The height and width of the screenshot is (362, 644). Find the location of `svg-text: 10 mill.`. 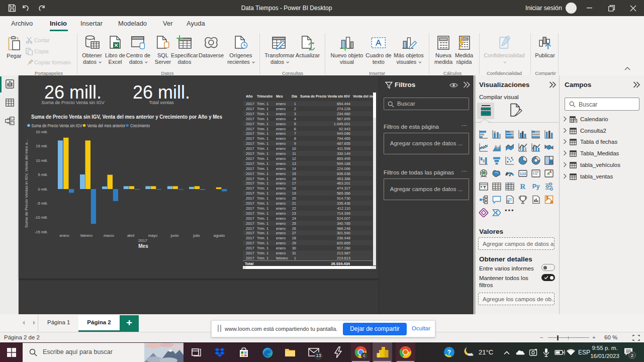

svg-text: 10 mill. is located at coordinates (42, 161).